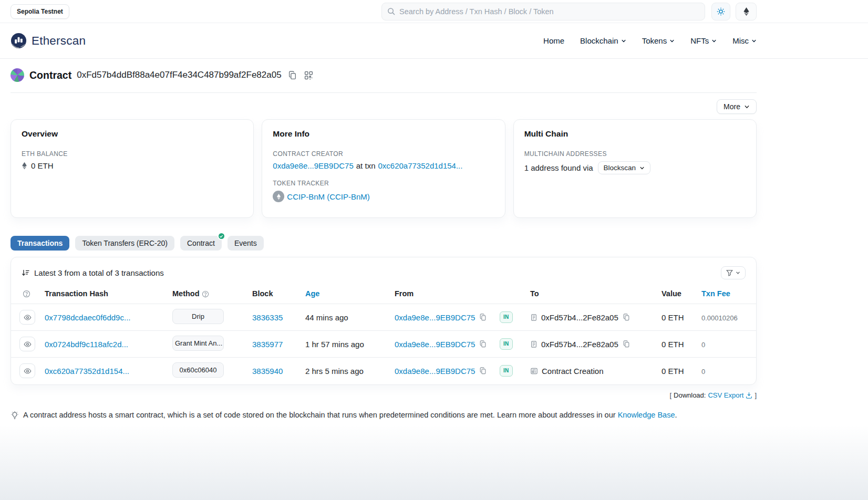 This screenshot has height=500, width=868. What do you see at coordinates (15, 415) in the screenshot?
I see `lightbulb-icon` at bounding box center [15, 415].